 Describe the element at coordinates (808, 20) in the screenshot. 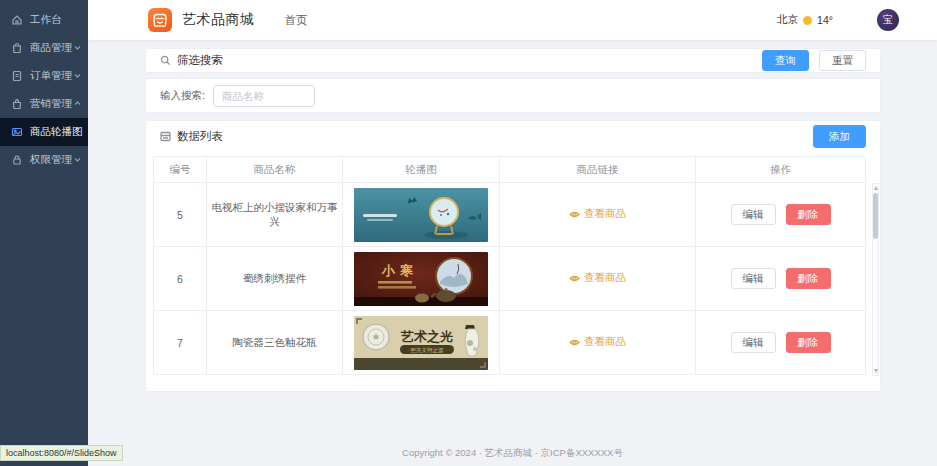

I see `sun-icon` at that location.